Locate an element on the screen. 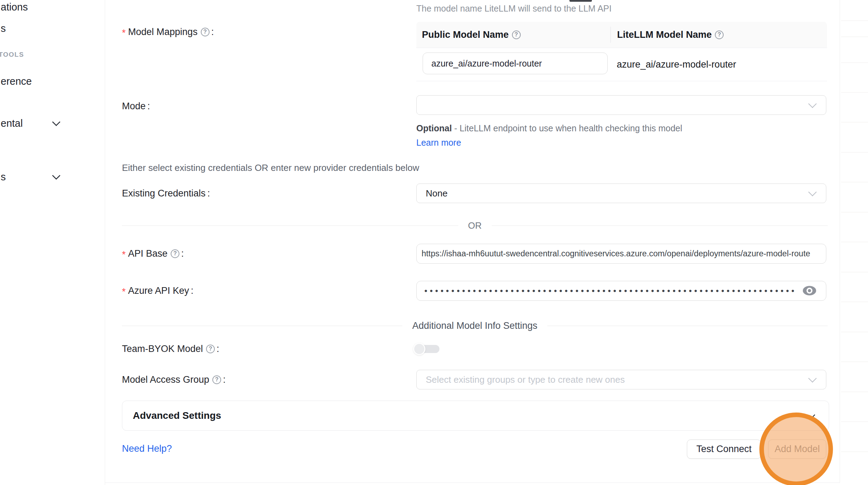 The image size is (868, 485). model-access-group-label: Model Access Group ? : is located at coordinates (174, 380).